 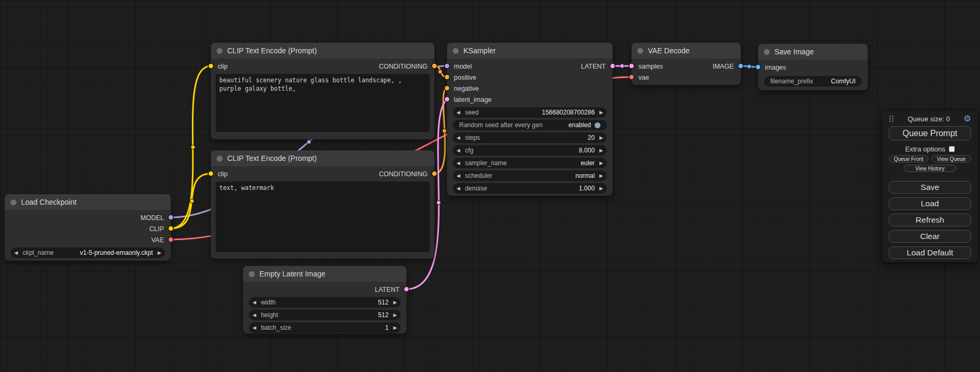 I want to click on scheduler-widget: ◀ scheduler normal ▶, so click(x=530, y=176).